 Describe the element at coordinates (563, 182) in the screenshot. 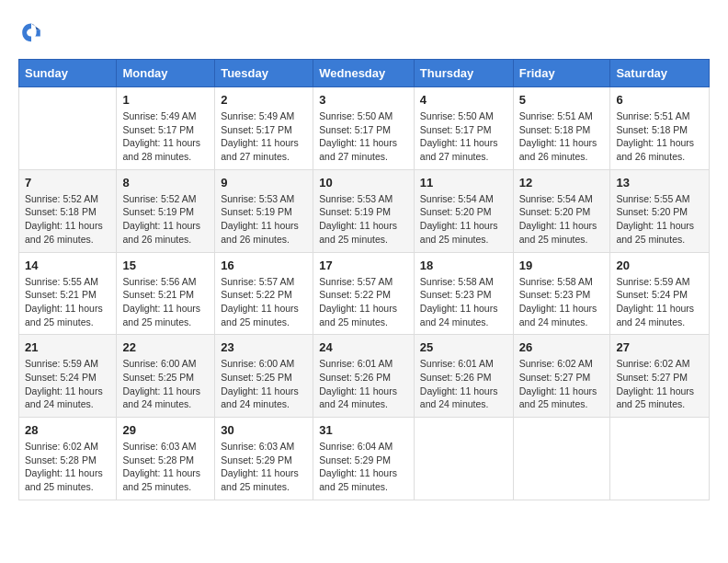

I see `day-number: 12` at that location.